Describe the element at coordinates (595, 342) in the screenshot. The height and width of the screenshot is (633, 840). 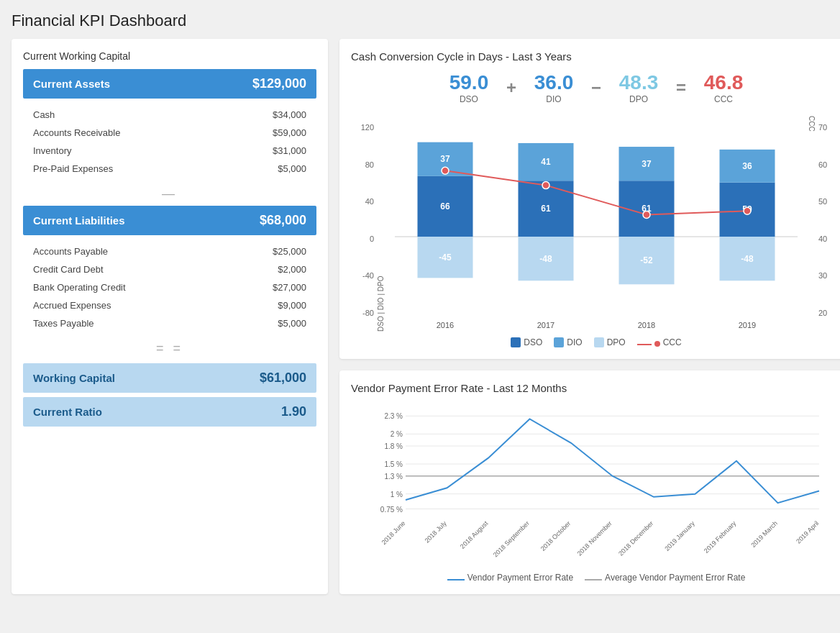
I see `ccc-legend: DSO DIO DPO CCC` at that location.